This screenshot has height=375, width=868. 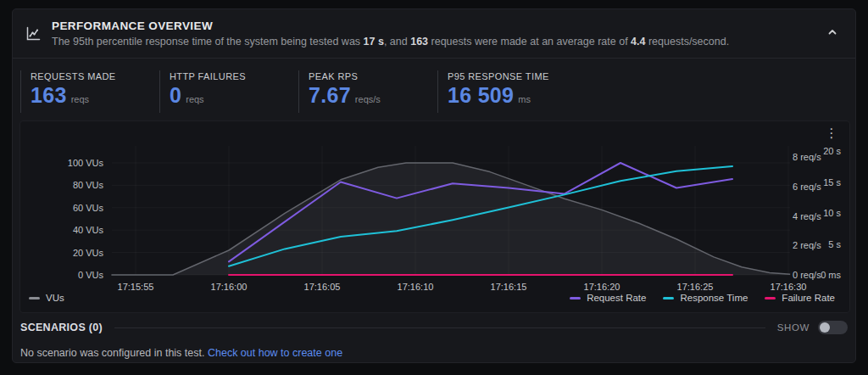 What do you see at coordinates (434, 34) in the screenshot?
I see `card-header: PERFORMANCE OVERVIEW The 95th percentile…` at bounding box center [434, 34].